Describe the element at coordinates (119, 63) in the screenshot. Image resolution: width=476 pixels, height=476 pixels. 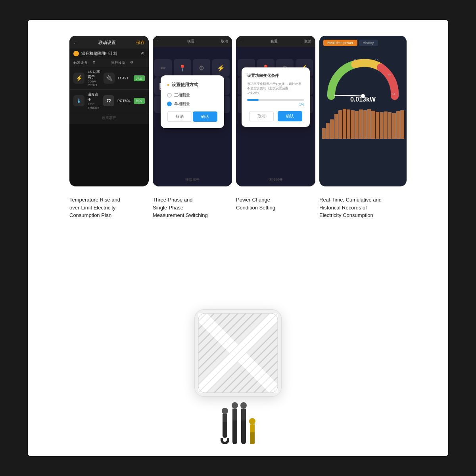
I see `exec-label: 执行设备` at that location.